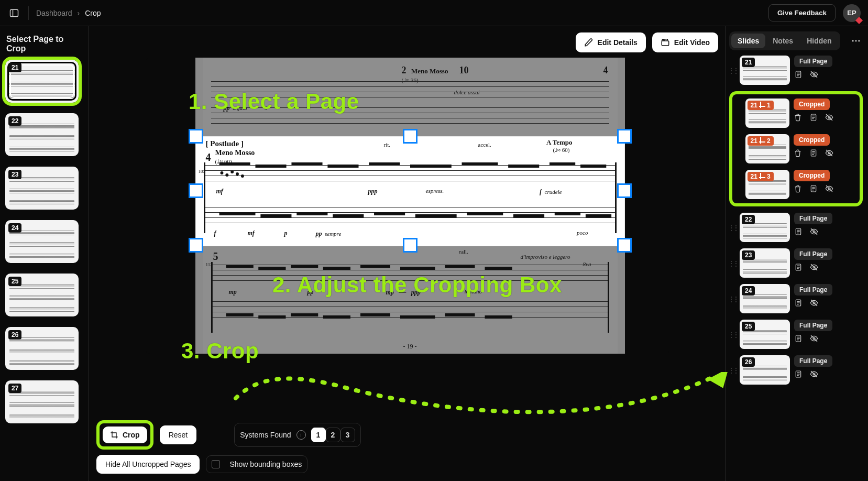 The height and width of the screenshot is (481, 868). Describe the element at coordinates (748, 41) in the screenshot. I see `tab-slides: Slides` at that location.